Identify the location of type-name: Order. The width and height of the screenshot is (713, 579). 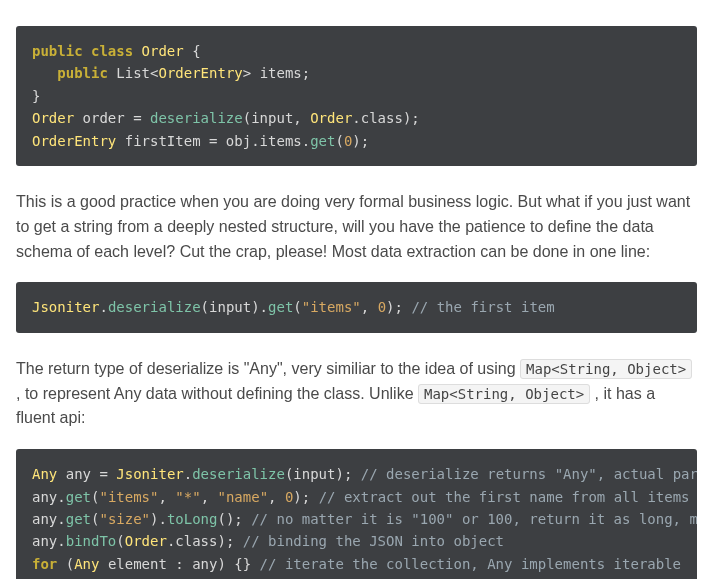
(158, 51).